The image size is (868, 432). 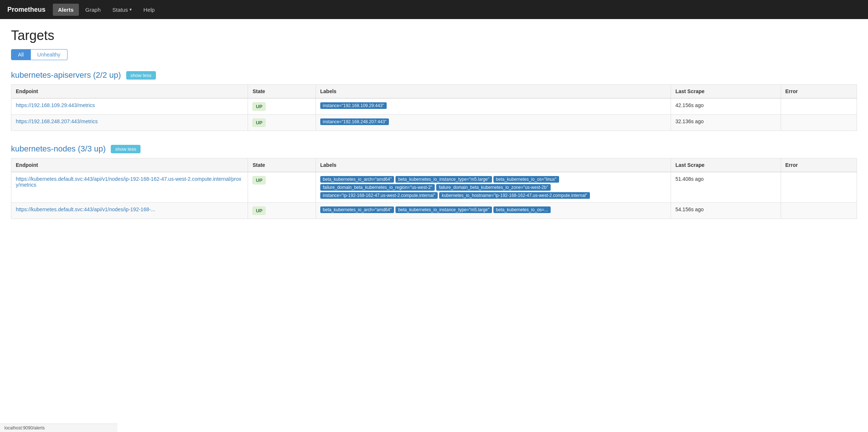 I want to click on nav-item-alerts: Alerts, so click(x=66, y=10).